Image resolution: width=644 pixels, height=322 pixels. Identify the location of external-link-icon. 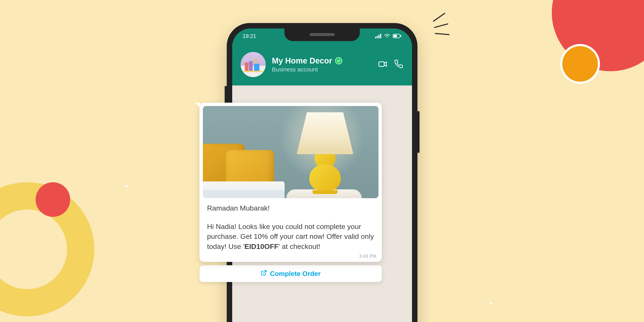
(264, 274).